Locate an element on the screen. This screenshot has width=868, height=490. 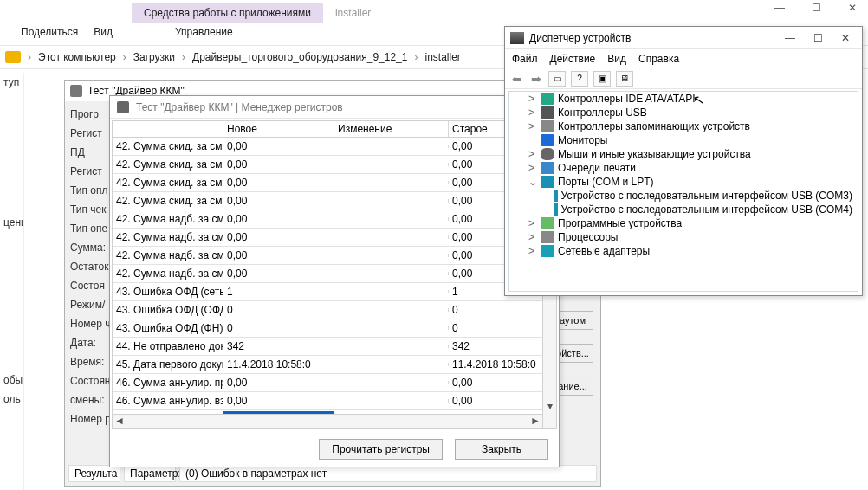
cell: 0 is located at coordinates (279, 328).